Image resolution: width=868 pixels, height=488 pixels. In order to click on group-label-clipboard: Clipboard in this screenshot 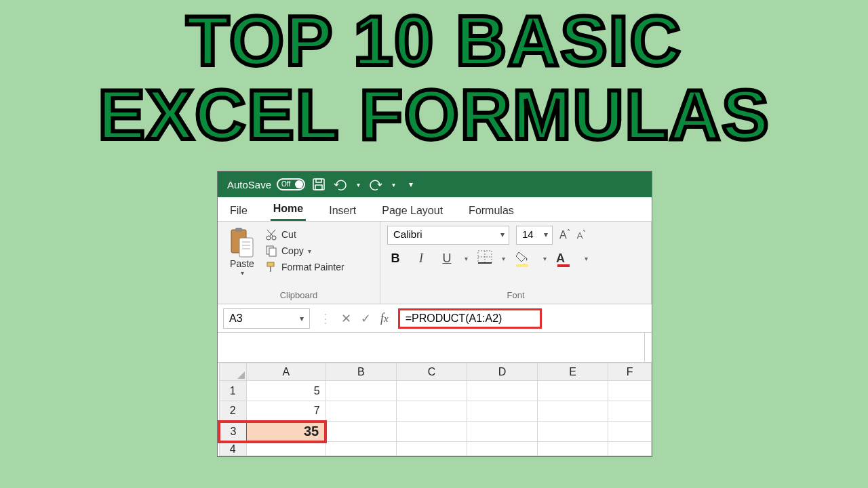, I will do `click(298, 296)`.